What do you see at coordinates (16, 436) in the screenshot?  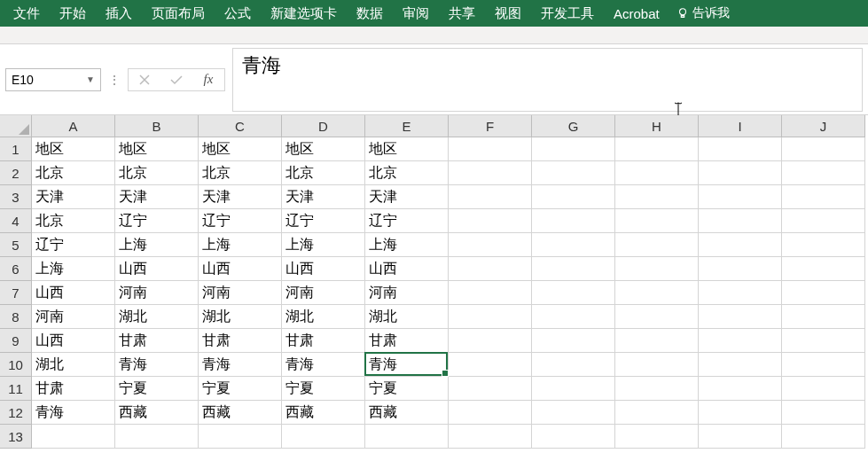 I see `row-header-13: 13` at bounding box center [16, 436].